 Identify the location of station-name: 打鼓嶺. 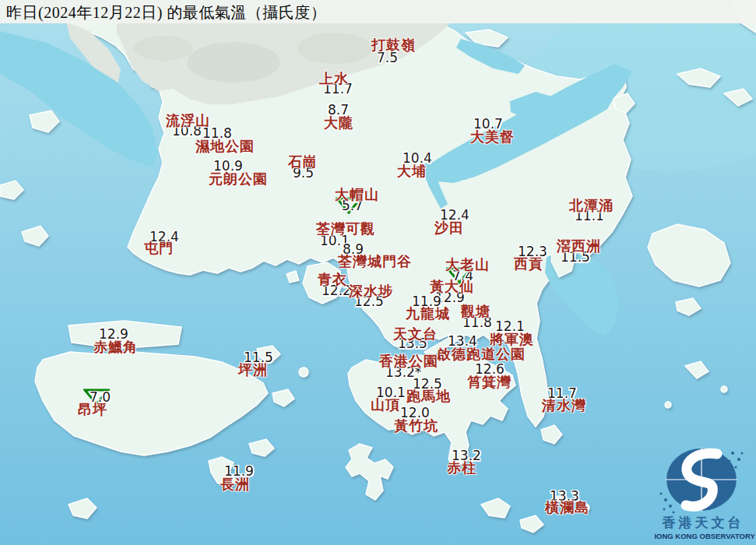
(394, 45).